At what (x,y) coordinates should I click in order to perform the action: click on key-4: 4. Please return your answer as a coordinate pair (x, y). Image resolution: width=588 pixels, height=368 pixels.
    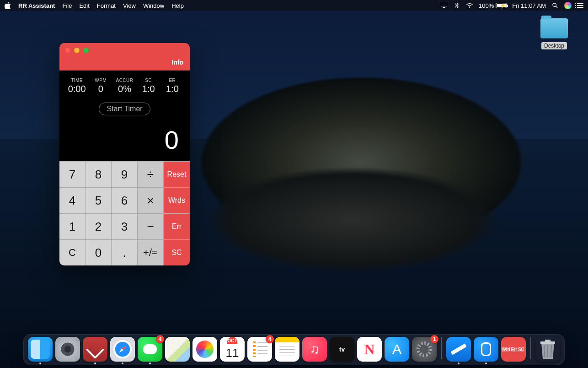
    Looking at the image, I should click on (72, 200).